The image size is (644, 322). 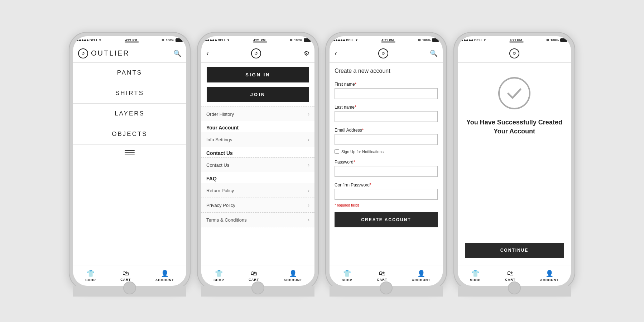 I want to click on nav-cart-1: 🛍 CART, so click(x=125, y=275).